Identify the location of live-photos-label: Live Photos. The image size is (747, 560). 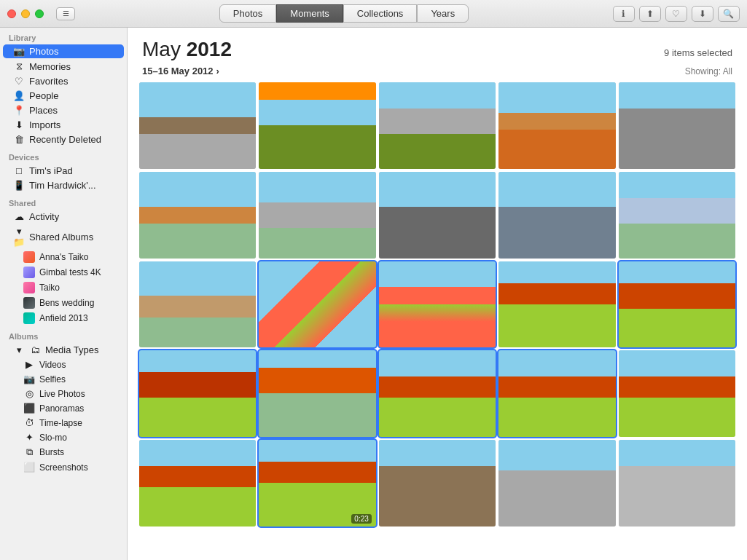
(78, 394).